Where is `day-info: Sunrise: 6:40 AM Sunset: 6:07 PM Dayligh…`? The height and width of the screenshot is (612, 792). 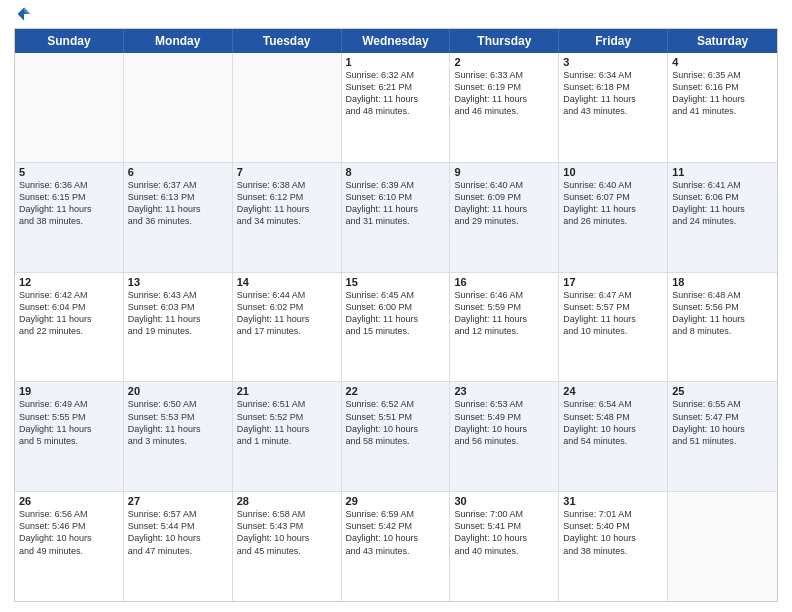
day-info: Sunrise: 6:40 AM Sunset: 6:07 PM Dayligh… is located at coordinates (613, 204).